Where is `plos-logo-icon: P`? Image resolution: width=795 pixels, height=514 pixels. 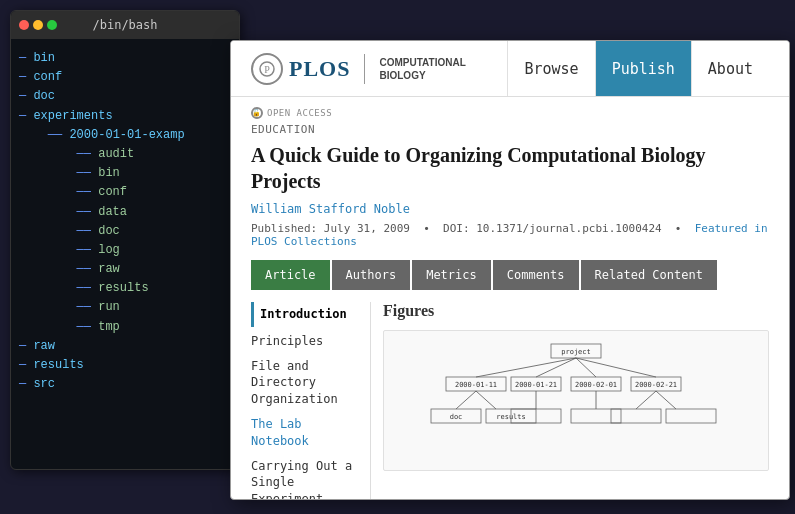 plos-logo-icon: P is located at coordinates (267, 69).